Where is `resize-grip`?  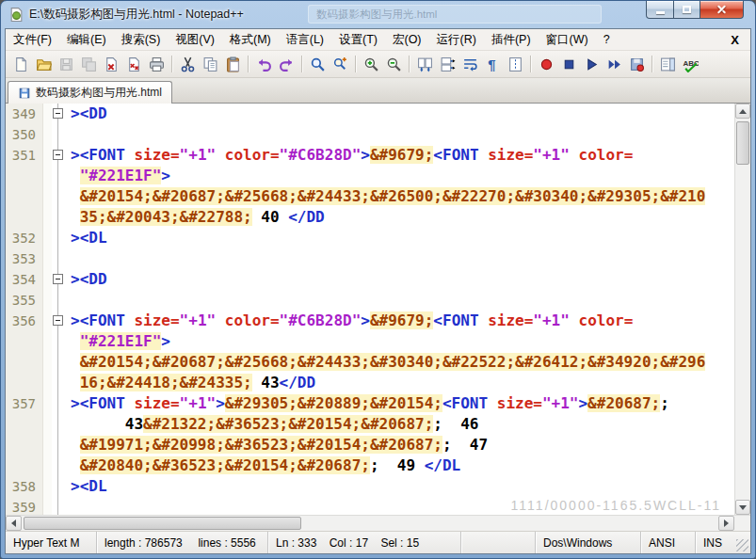 resize-grip is located at coordinates (742, 546).